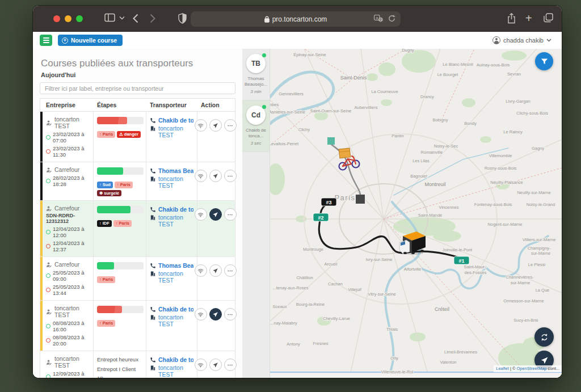  Describe the element at coordinates (90, 40) in the screenshot. I see `new-course-button: + Nouvelle course` at that location.